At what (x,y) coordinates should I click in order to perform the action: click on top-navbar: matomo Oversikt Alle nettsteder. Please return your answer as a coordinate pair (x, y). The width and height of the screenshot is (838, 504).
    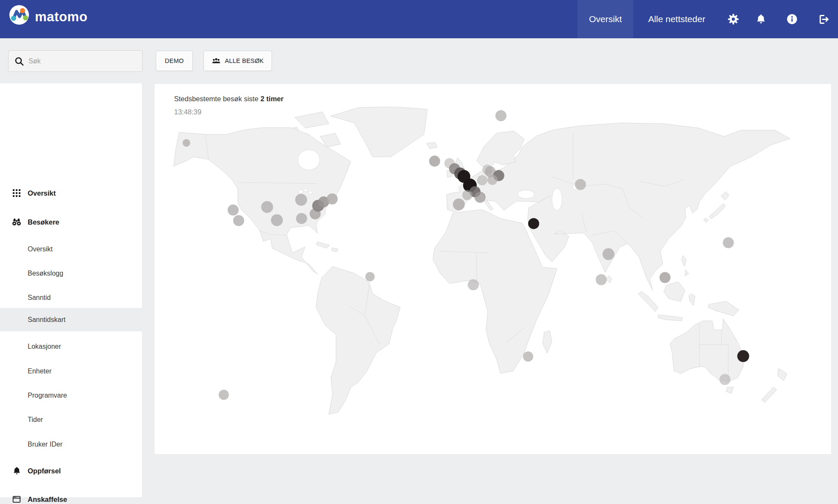
    Looking at the image, I should click on (419, 19).